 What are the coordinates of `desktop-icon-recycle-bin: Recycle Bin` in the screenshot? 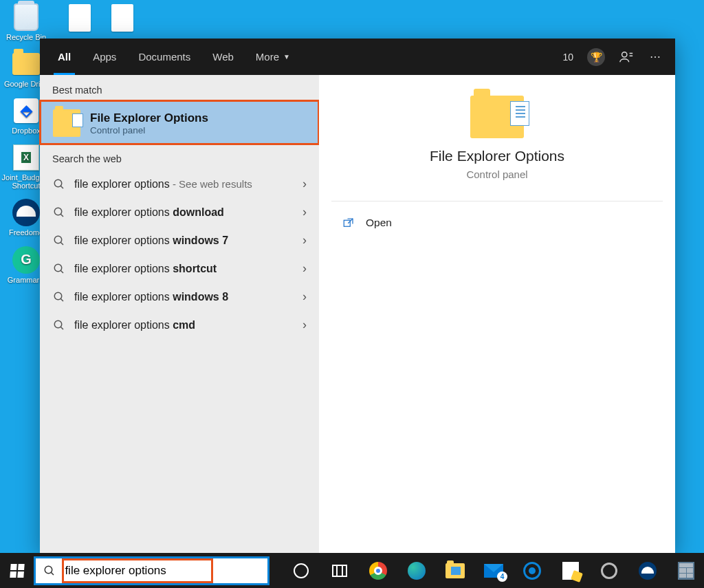 It's located at (26, 22).